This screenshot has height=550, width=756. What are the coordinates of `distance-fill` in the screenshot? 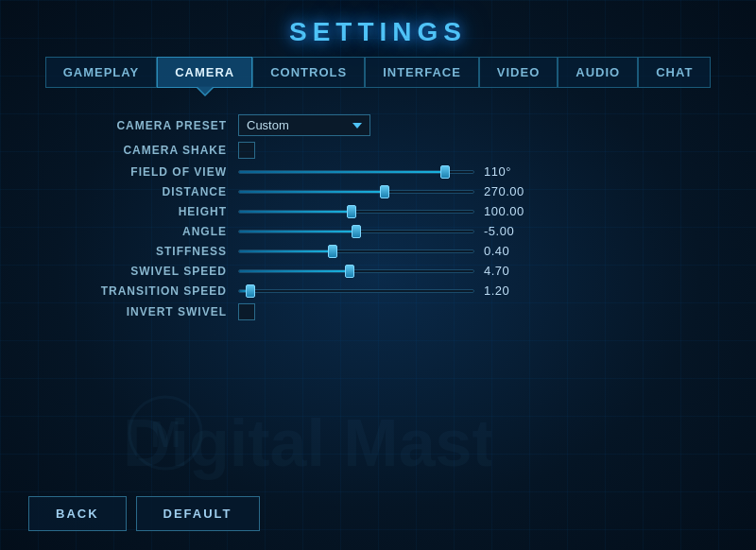 It's located at (312, 192).